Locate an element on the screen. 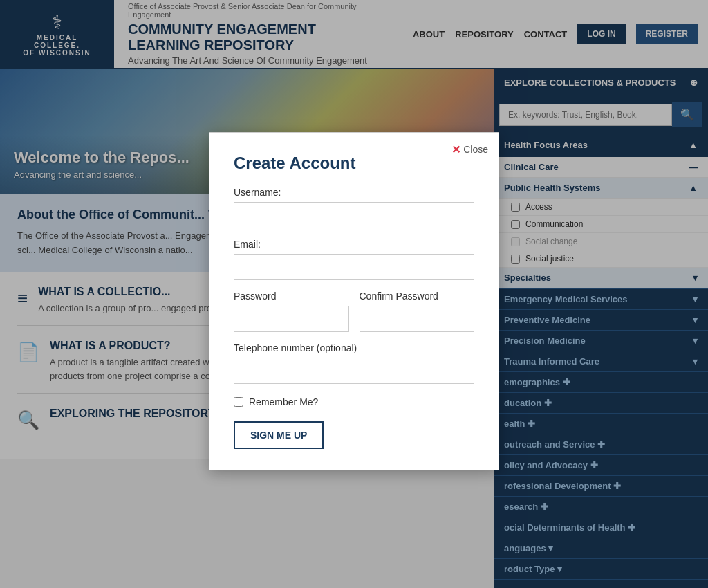 This screenshot has width=708, height=588. telephone-group: Telephone number (optional) is located at coordinates (354, 363).